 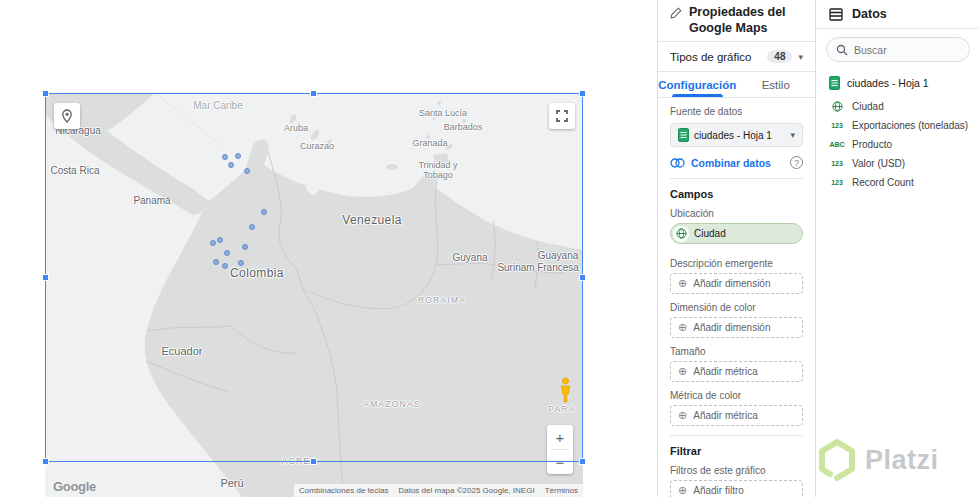 What do you see at coordinates (678, 163) in the screenshot?
I see `blend-icon` at bounding box center [678, 163].